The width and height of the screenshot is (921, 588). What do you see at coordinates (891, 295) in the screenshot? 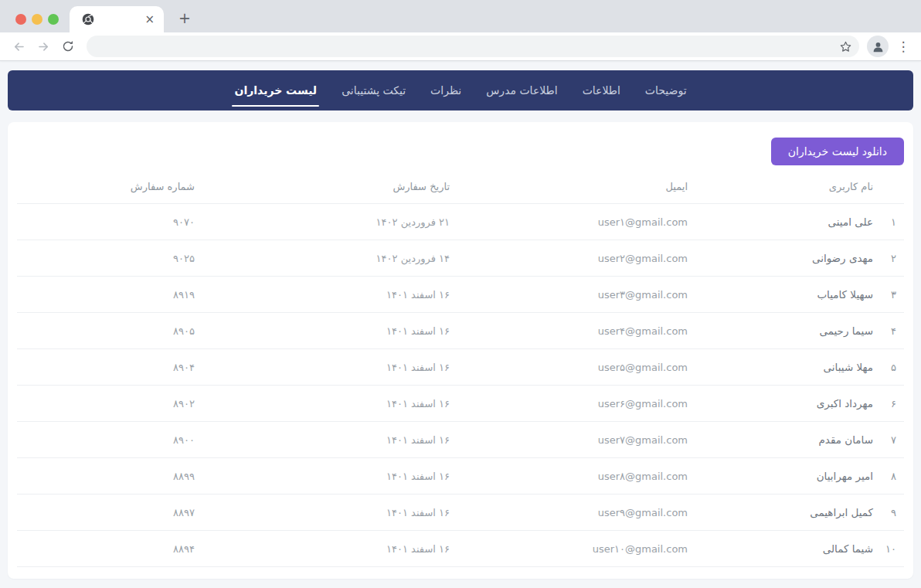
I see `cell-row-number: ۳` at bounding box center [891, 295].